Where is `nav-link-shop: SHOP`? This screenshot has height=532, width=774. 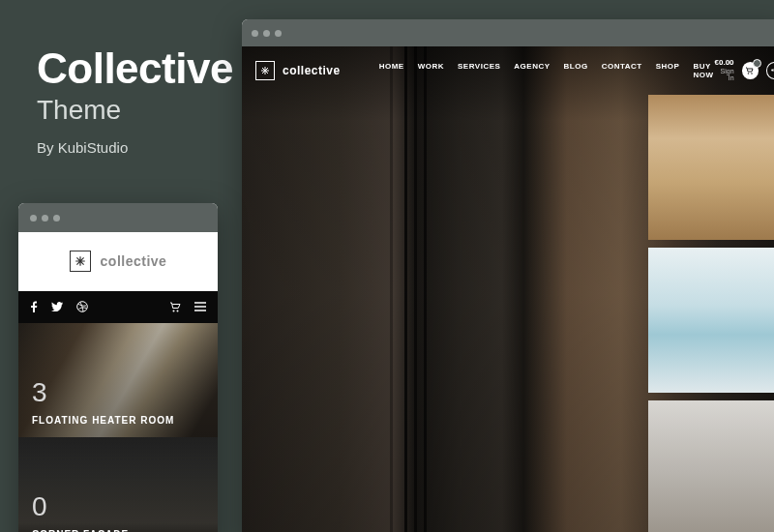 nav-link-shop: SHOP is located at coordinates (668, 71).